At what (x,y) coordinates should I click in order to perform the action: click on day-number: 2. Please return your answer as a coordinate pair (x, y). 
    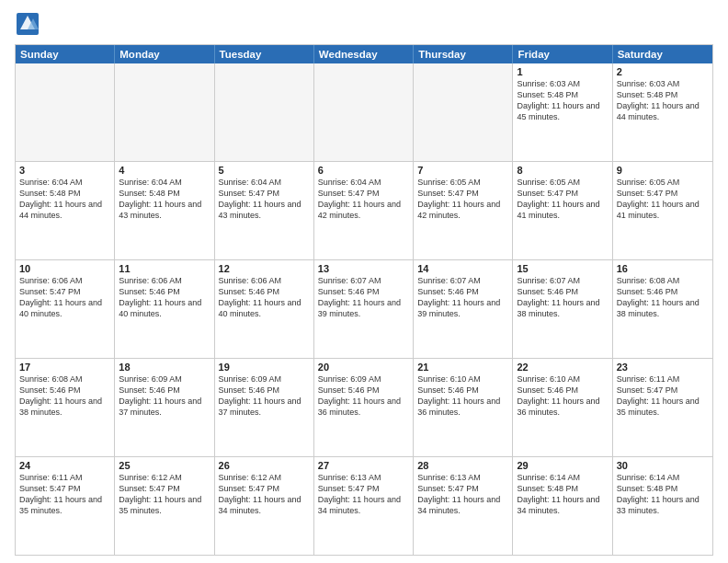
    Looking at the image, I should click on (663, 72).